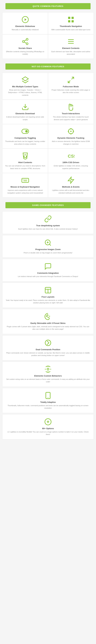 The height and width of the screenshot is (644, 96). What do you see at coordinates (71, 24) in the screenshot?
I see `feature-card: Thumbnails Navigation With customizable …` at bounding box center [71, 24].